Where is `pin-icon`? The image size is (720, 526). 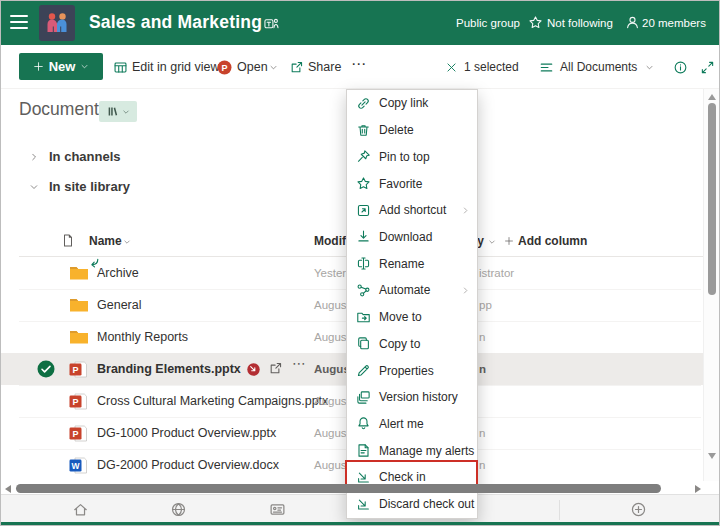 pin-icon is located at coordinates (364, 156).